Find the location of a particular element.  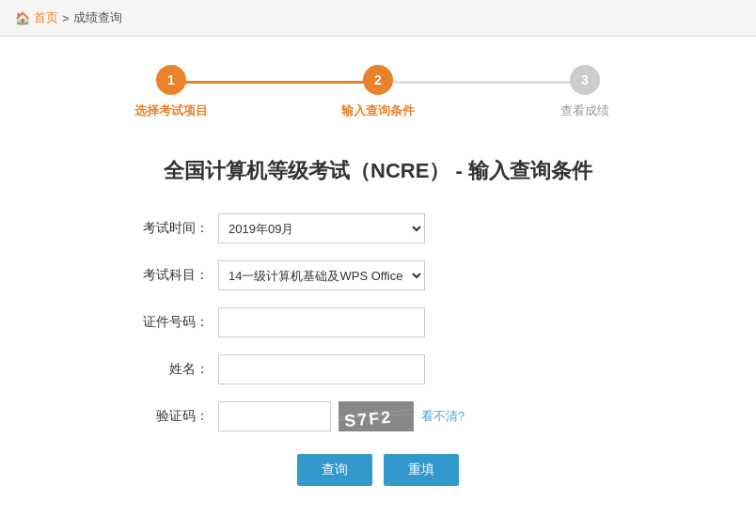

button-row: 查询 重填 is located at coordinates (378, 470).